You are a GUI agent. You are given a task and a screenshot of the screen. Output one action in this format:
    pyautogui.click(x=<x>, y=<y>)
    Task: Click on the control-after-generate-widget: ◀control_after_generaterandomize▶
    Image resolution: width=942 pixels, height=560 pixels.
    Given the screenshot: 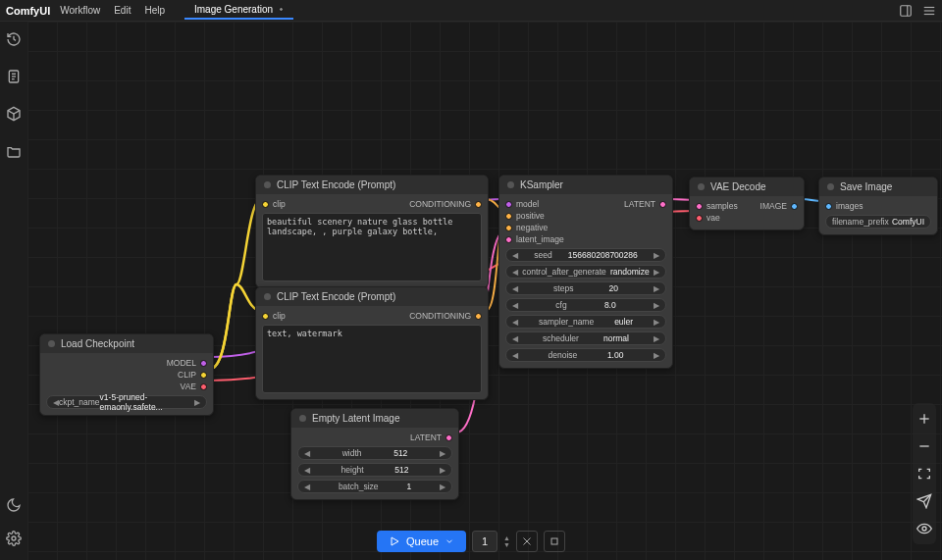 What is the action you would take?
    pyautogui.click(x=586, y=272)
    